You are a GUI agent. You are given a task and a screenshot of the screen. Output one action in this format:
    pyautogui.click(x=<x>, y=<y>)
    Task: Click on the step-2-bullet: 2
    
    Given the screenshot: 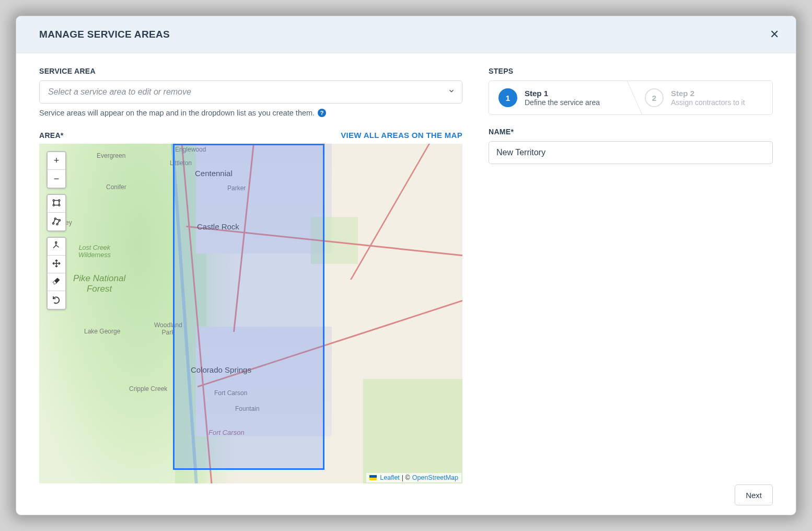 What is the action you would take?
    pyautogui.click(x=654, y=98)
    